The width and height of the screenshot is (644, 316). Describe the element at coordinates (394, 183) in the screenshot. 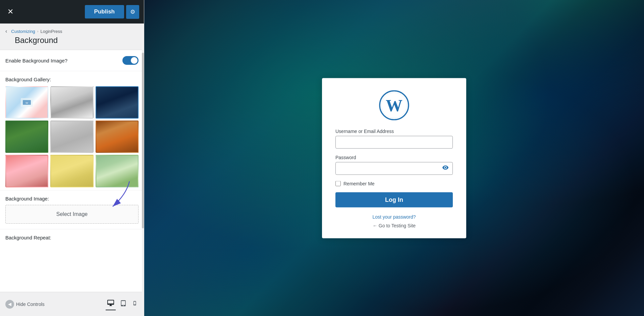

I see `remember-me-row: Remember Me` at that location.